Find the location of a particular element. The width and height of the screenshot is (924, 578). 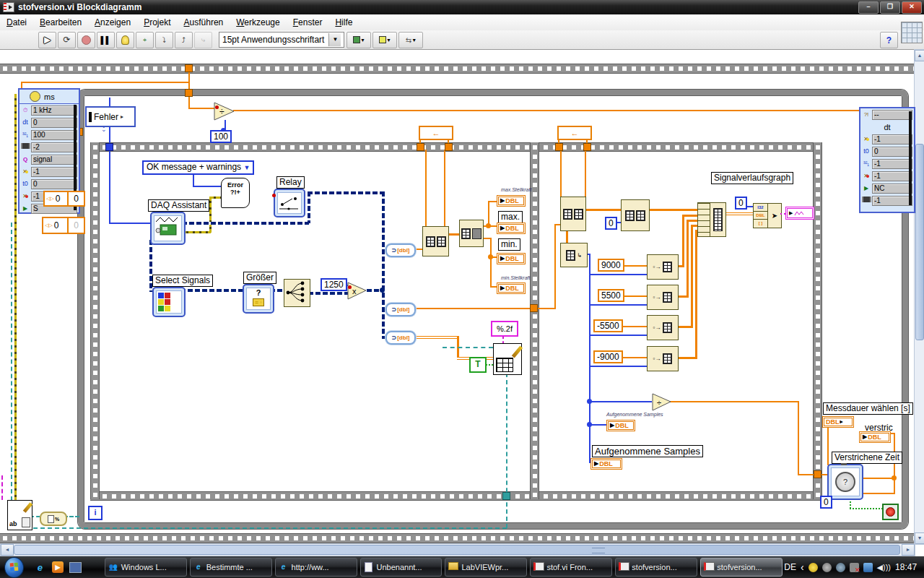

strip-path-node: % is located at coordinates (53, 519).